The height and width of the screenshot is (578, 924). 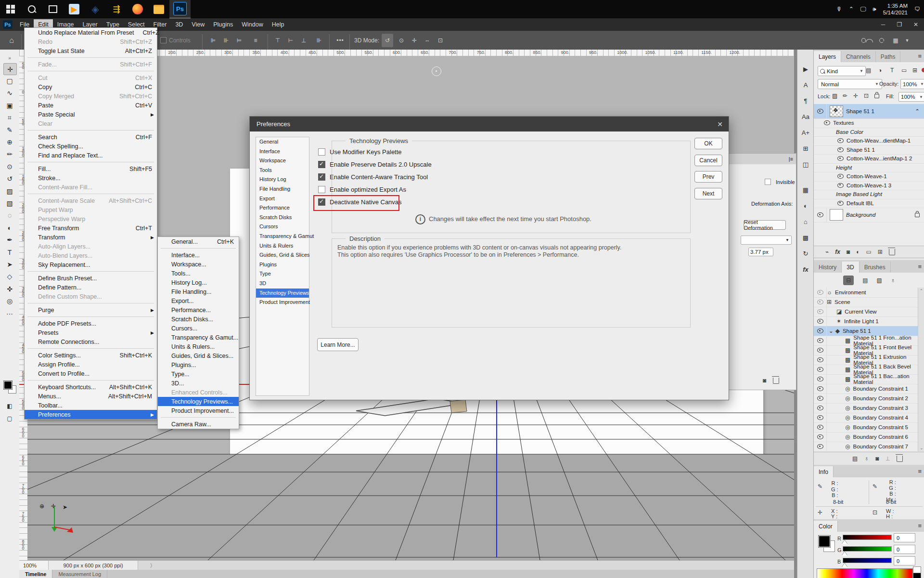 I want to click on rotate-view-panel-icon: ↻, so click(x=806, y=253).